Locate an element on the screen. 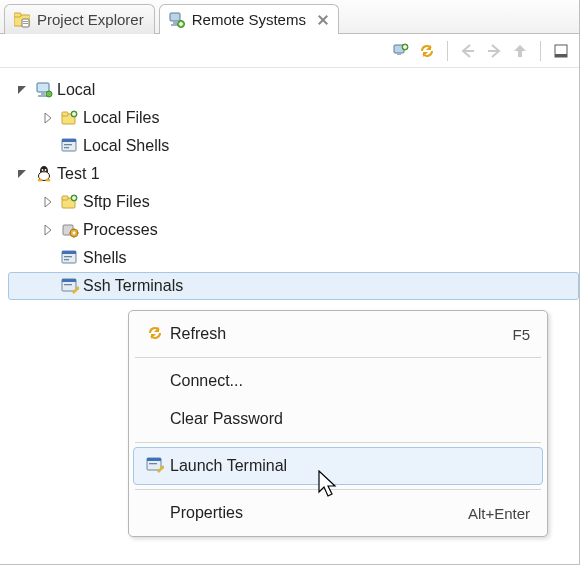  tab-label: Project Explorer is located at coordinates (90, 20).